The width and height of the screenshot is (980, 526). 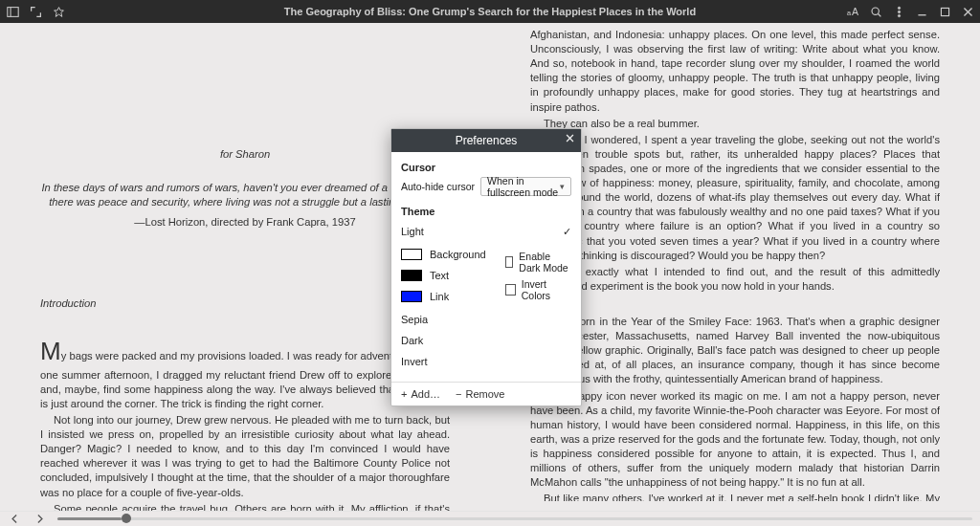 I want to click on body-para: What if, I wondered, I spent a year trav…, so click(x=735, y=198).